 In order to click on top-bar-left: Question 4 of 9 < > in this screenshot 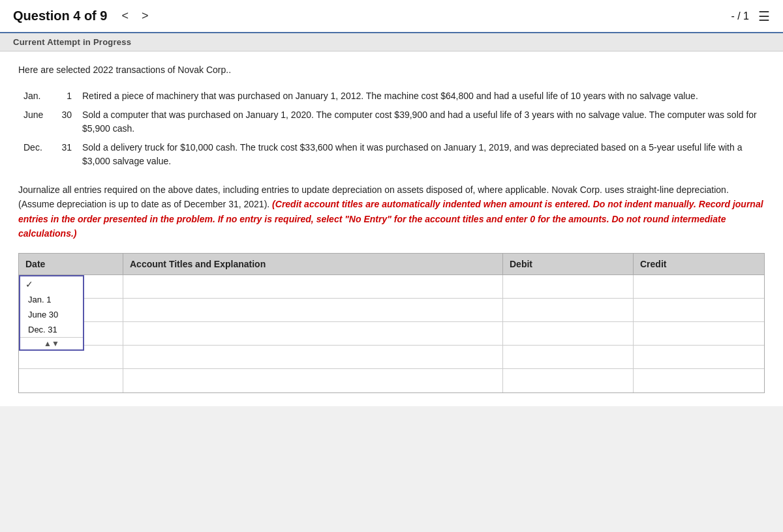, I will do `click(83, 16)`.